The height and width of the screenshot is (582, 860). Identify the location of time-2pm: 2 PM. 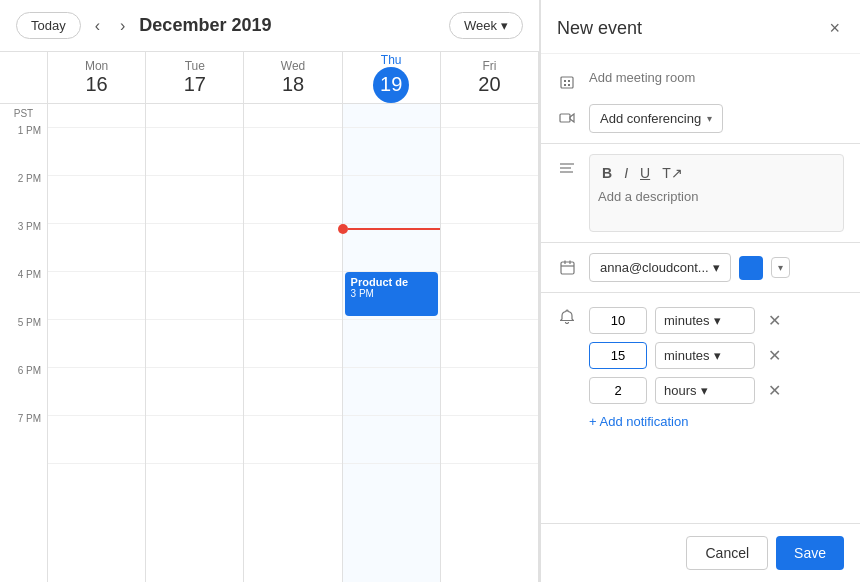
(24, 195).